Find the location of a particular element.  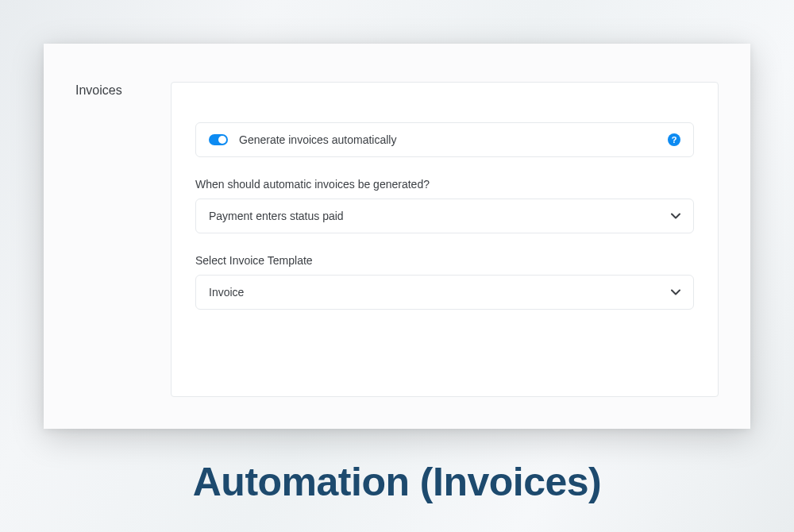

template-label: Select Invoice Template is located at coordinates (445, 260).